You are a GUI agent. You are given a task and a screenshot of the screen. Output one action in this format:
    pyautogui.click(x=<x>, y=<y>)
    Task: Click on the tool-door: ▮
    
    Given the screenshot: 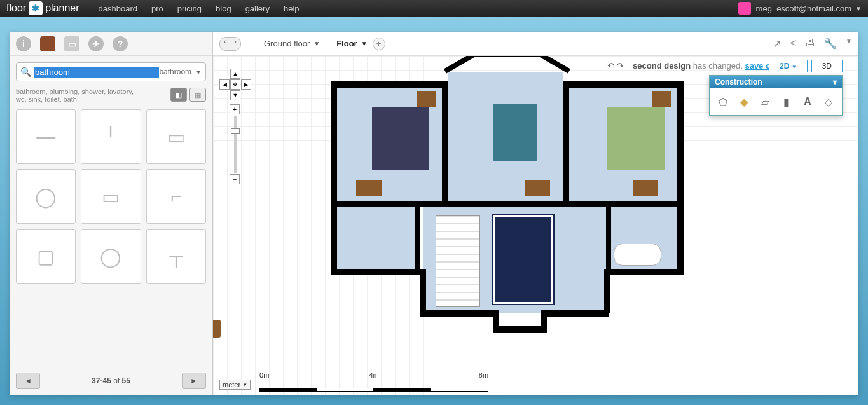 What is the action you would take?
    pyautogui.click(x=786, y=102)
    